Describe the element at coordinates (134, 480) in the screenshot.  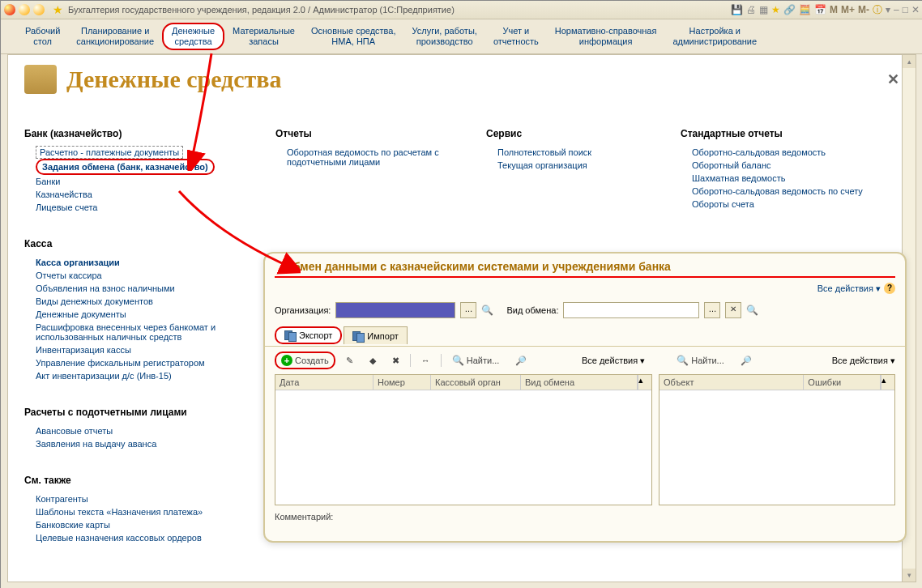
I see `section-sm-title: См. также` at that location.